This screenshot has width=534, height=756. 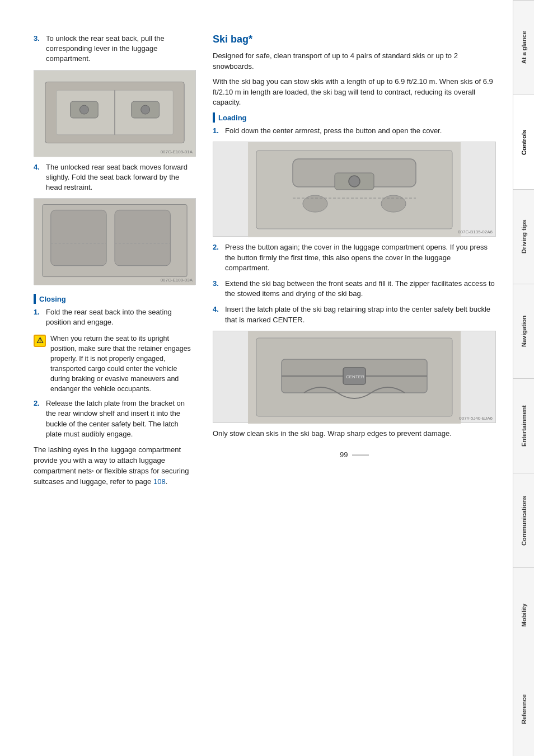 What do you see at coordinates (360, 131) in the screenshot?
I see `loading-step-1-text: Fold down the center armrest, press the …` at bounding box center [360, 131].